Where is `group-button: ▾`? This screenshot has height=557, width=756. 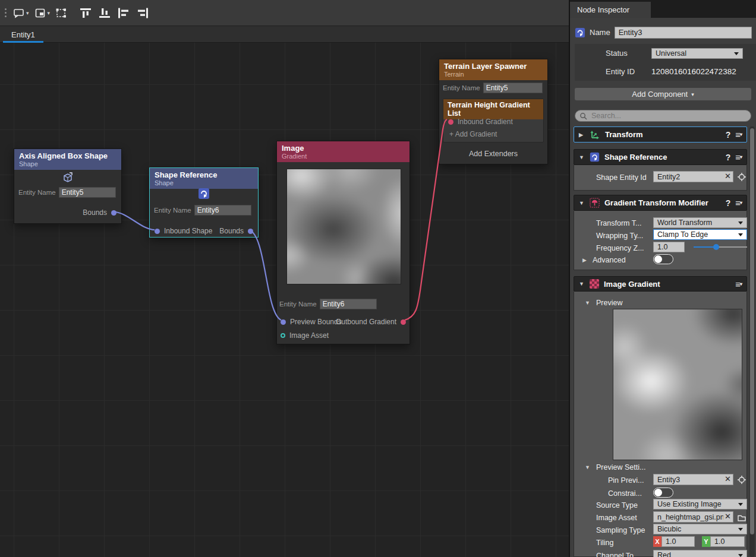
group-button: ▾ is located at coordinates (42, 13).